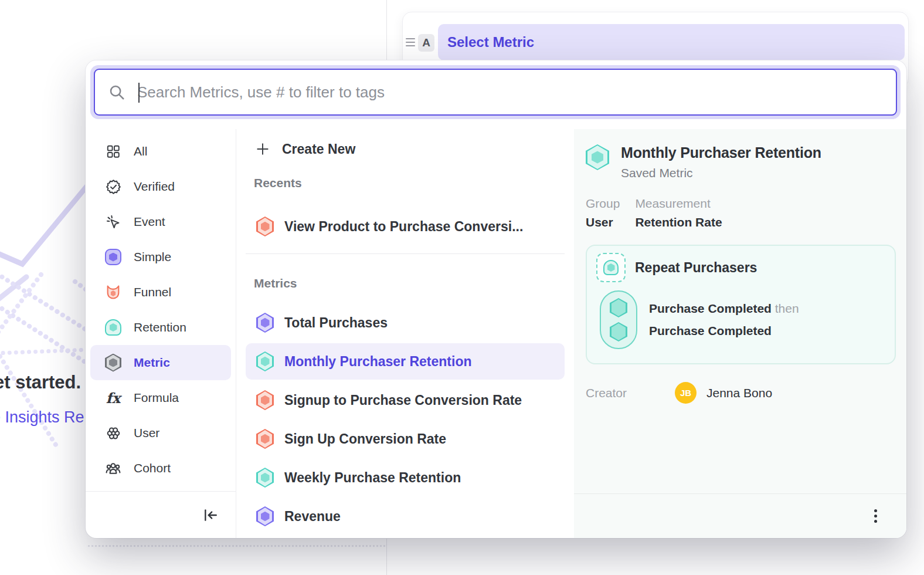 This screenshot has width=924, height=575. What do you see at coordinates (403, 226) in the screenshot?
I see `recent-item-label: View Product to Purchase Conversi...` at bounding box center [403, 226].